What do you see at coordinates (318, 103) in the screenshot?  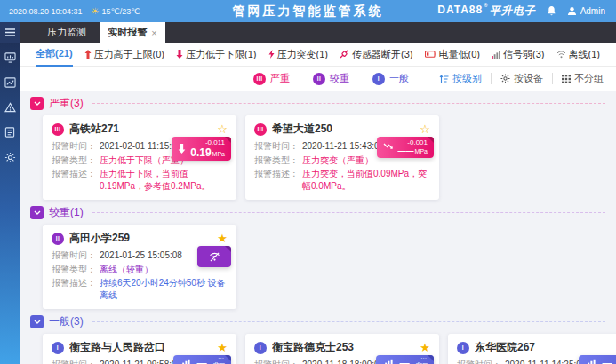 I see `section-severe-header: 严重(3)` at bounding box center [318, 103].